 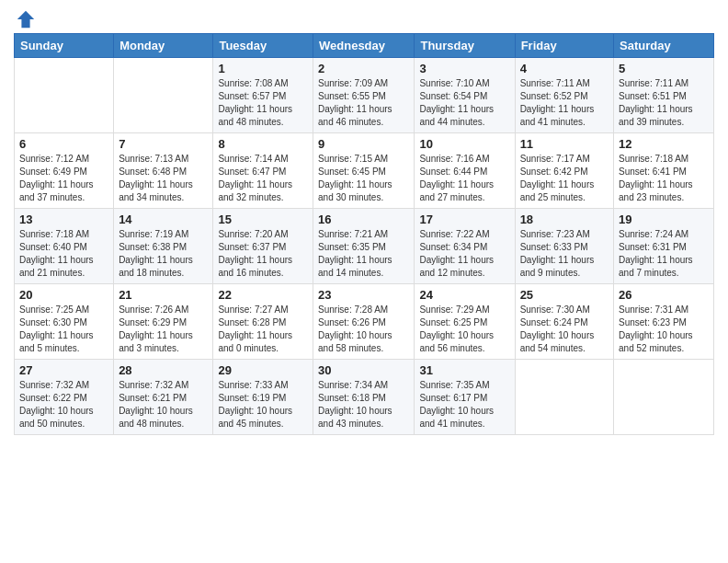 What do you see at coordinates (464, 329) in the screenshot?
I see `cell-text: Sunrise: 7:29 AM Sunset: 6:25 PM Dayligh…` at bounding box center [464, 329].